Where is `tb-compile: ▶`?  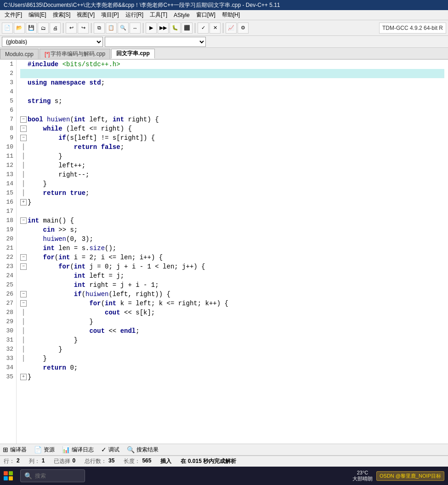 tb-compile: ▶ is located at coordinates (151, 28).